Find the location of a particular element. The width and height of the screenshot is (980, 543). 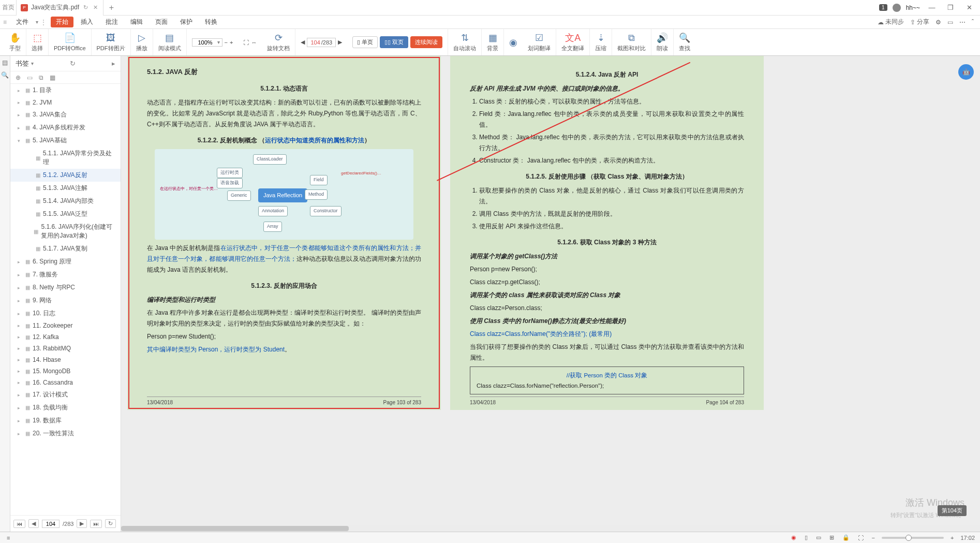

tab-close-icon: ✕ is located at coordinates (95, 7).